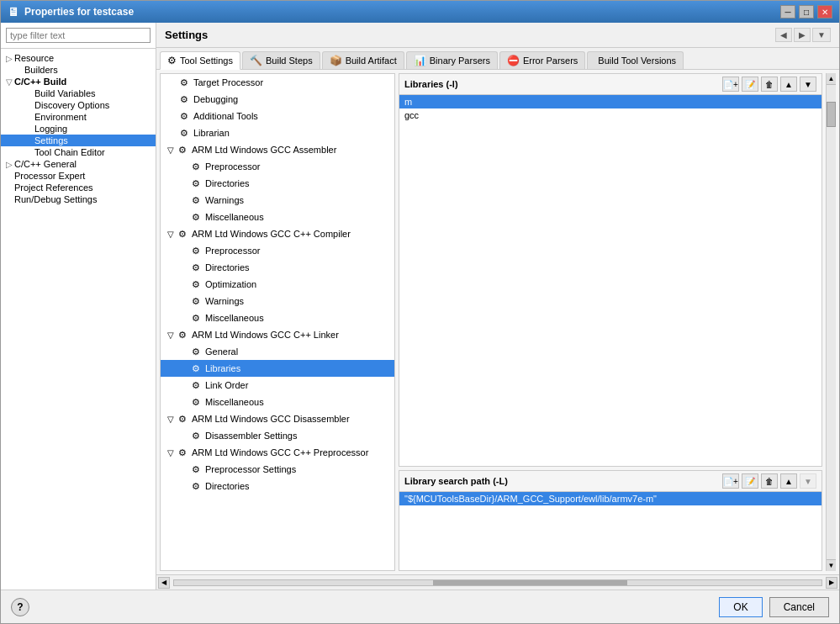 Image resolution: width=840 pixels, height=624 pixels. I want to click on tab-binary_parsers: 📊Binary Parsers, so click(452, 61).